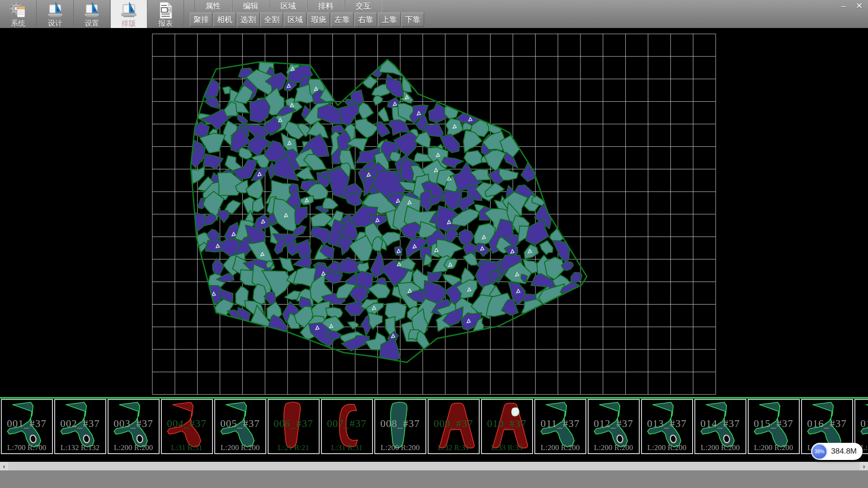 The height and width of the screenshot is (488, 868). Describe the element at coordinates (507, 427) in the screenshot. I see `thumbnail-piece: 010_#37L:33 R:33` at that location.